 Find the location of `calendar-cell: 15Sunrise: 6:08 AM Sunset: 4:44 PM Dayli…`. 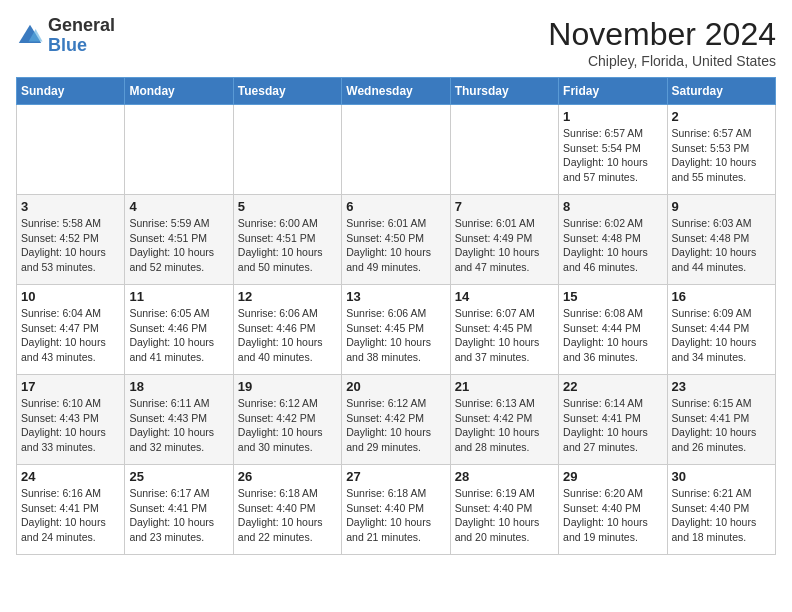

calendar-cell: 15Sunrise: 6:08 AM Sunset: 4:44 PM Dayli… is located at coordinates (613, 330).